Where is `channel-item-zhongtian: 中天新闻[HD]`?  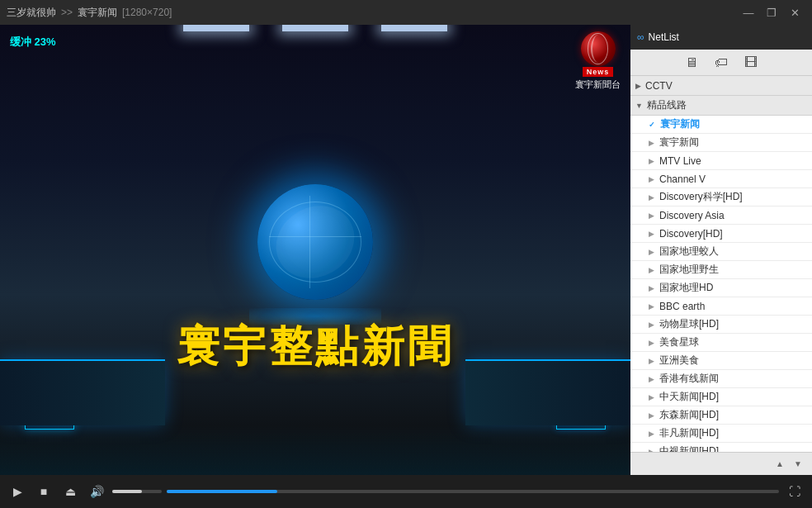 channel-item-zhongtian: 中天新闻[HD] is located at coordinates (721, 397).